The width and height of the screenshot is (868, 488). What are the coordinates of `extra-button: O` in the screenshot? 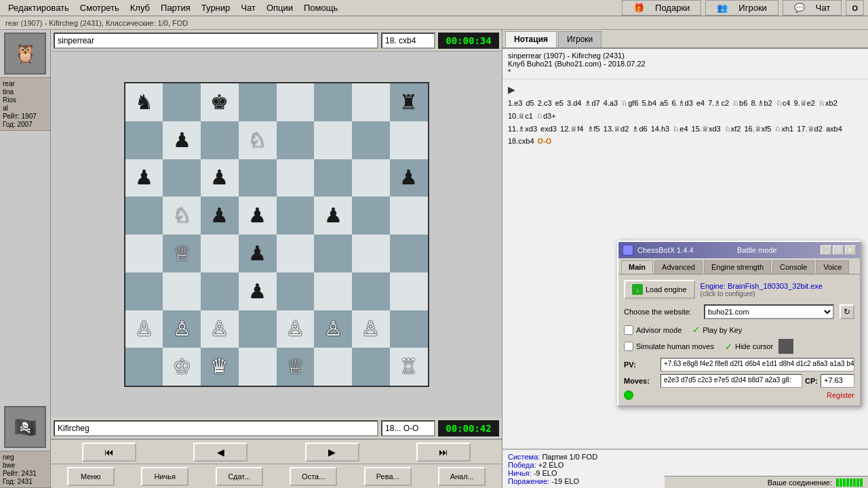 It's located at (854, 8).